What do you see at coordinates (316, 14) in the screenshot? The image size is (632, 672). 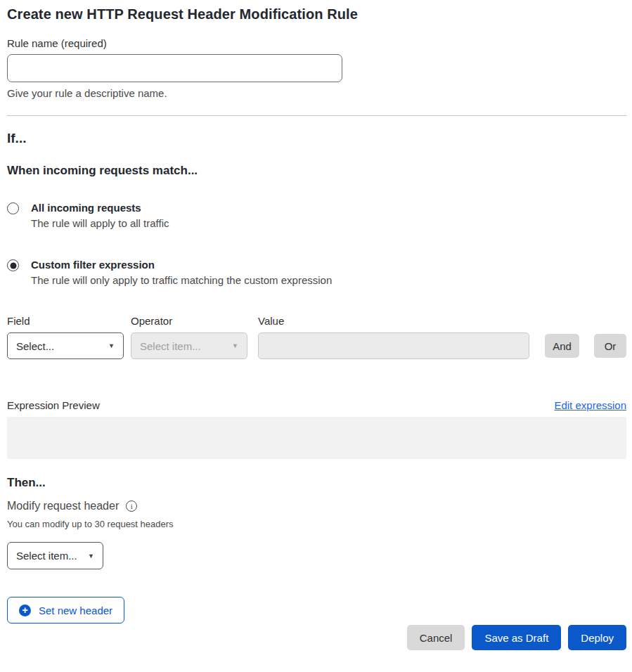 I see `page-title: Create new HTTP Request Header Modificat…` at bounding box center [316, 14].